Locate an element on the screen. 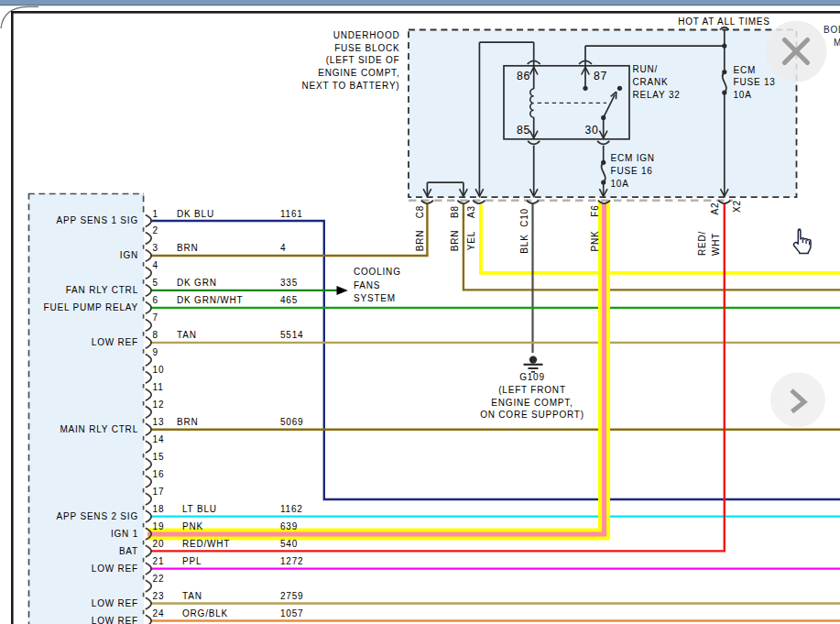  svg-text: 19 is located at coordinates (159, 526).